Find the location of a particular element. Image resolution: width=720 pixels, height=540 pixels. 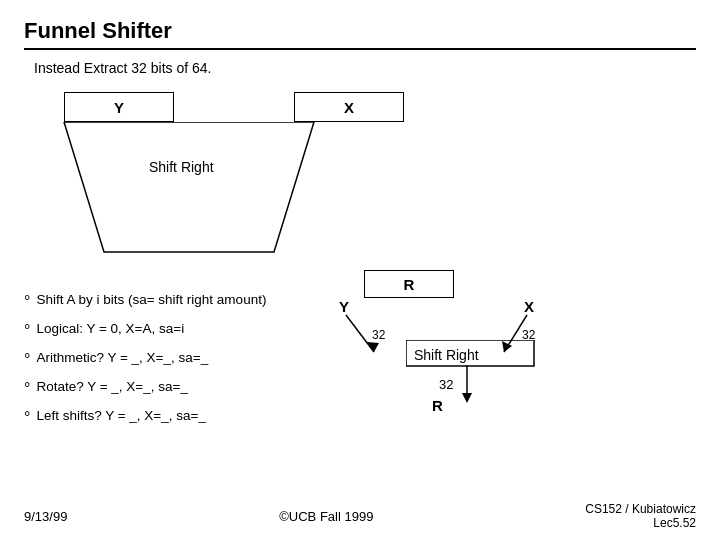

bullet-text-2: Logical: Y = 0, X=A, sa=i is located at coordinates (110, 328).